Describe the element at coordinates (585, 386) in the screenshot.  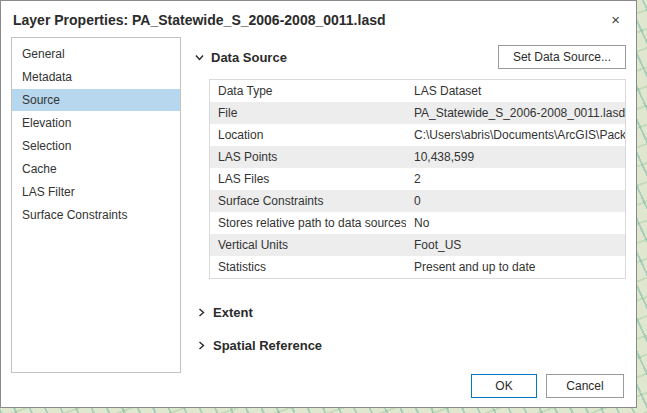
I see `cancel-button: Cancel` at that location.